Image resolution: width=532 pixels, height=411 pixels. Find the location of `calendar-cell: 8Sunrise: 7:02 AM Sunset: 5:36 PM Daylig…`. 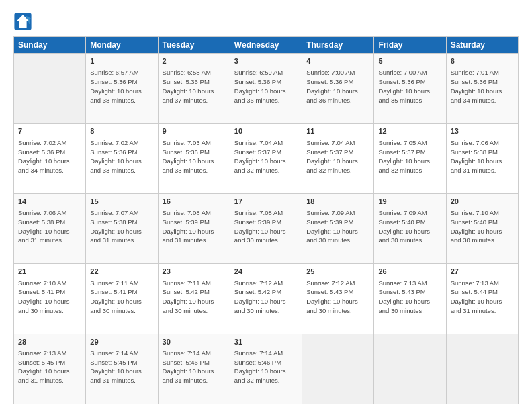

calendar-cell: 8Sunrise: 7:02 AM Sunset: 5:36 PM Daylig… is located at coordinates (122, 158).